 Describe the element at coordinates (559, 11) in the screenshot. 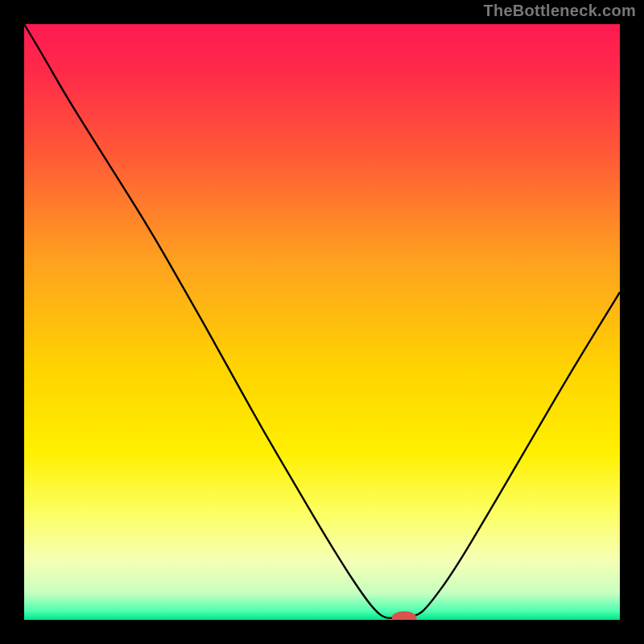

I see `watermark-text: TheBottleneck.com` at that location.